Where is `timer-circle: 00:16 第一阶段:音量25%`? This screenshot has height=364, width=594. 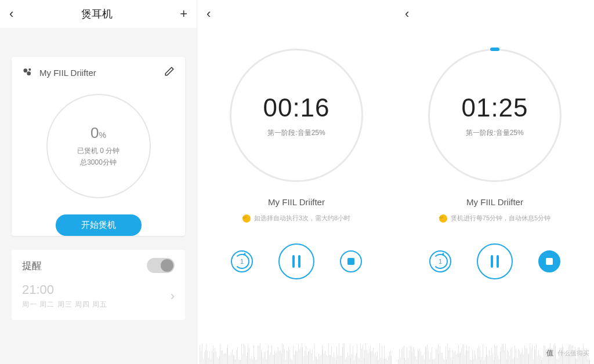
timer-circle: 00:16 第一阶段:音量25% is located at coordinates (296, 115).